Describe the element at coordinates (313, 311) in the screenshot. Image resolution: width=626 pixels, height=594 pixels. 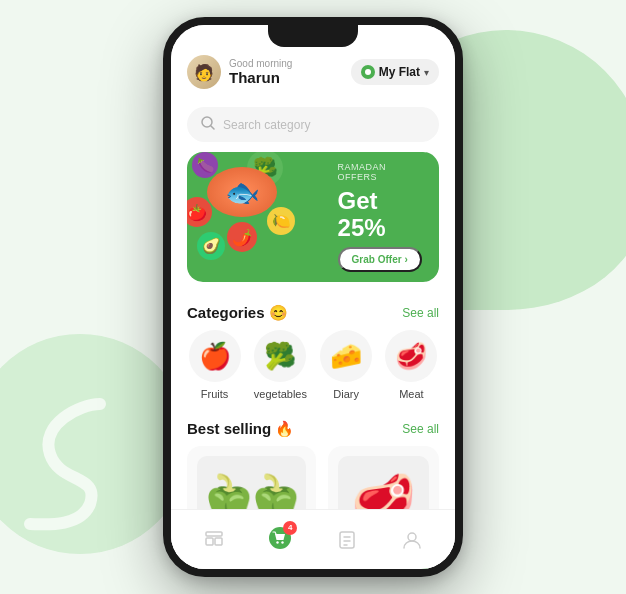
I see `categories-header: Categories 😊 See all` at that location.